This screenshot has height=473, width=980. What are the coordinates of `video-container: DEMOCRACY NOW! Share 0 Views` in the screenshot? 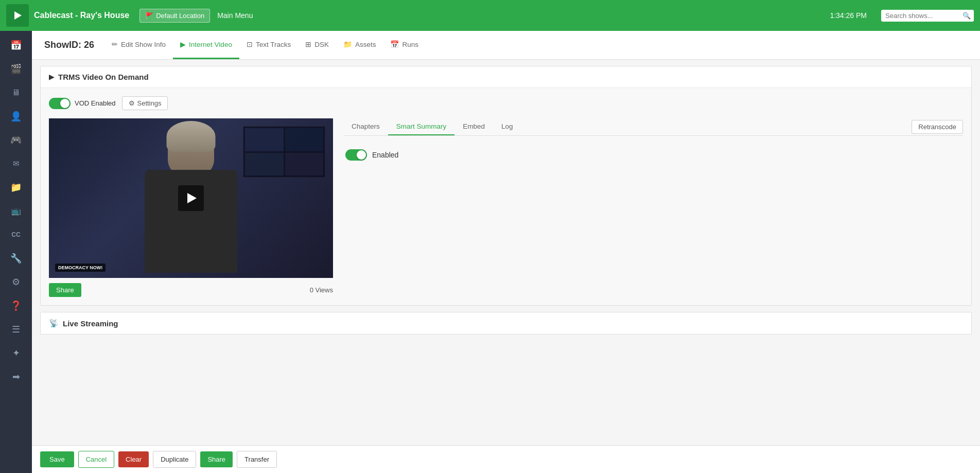 It's located at (191, 208).